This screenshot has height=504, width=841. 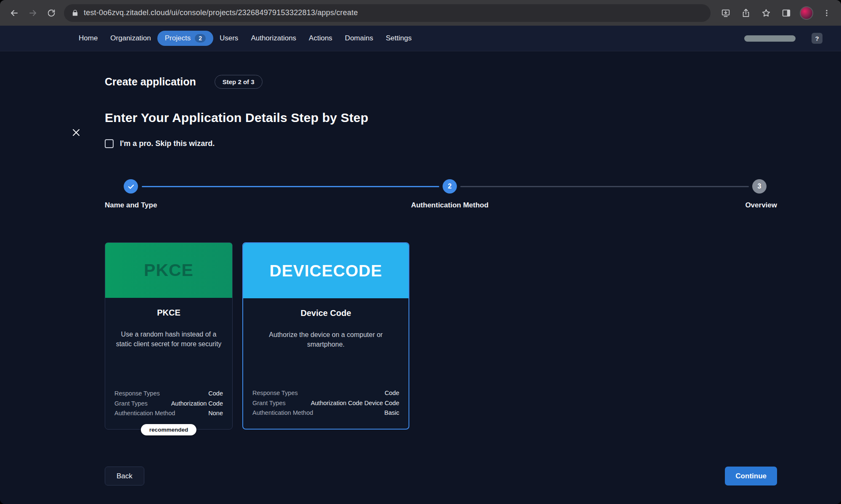 I want to click on avatar-image, so click(x=807, y=13).